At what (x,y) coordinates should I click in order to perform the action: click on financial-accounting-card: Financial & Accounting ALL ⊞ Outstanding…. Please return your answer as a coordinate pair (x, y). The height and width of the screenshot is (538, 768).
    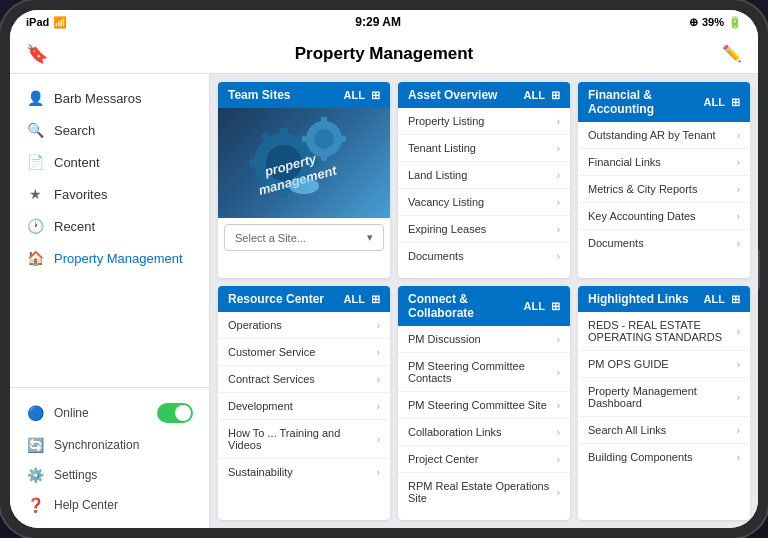
    Looking at the image, I should click on (664, 180).